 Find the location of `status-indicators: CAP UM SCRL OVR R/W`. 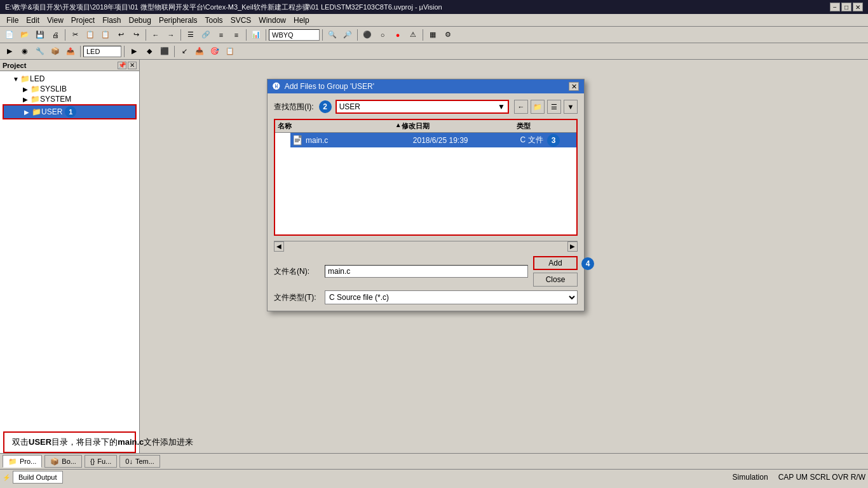

status-indicators: CAP UM SCRL OVR R/W is located at coordinates (822, 477).